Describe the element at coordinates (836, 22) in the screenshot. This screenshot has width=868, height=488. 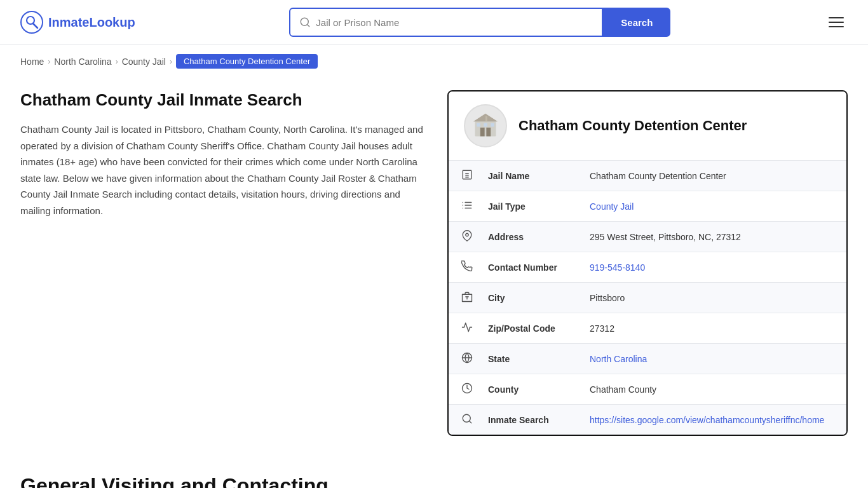
I see `hamburger-menu` at that location.